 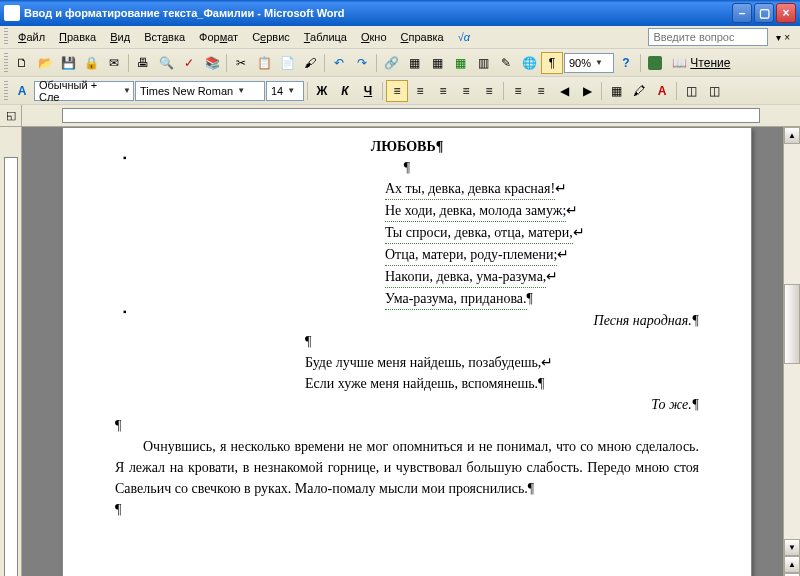 What do you see at coordinates (322, 91) in the screenshot?
I see `bold-button: Ж` at bounding box center [322, 91].